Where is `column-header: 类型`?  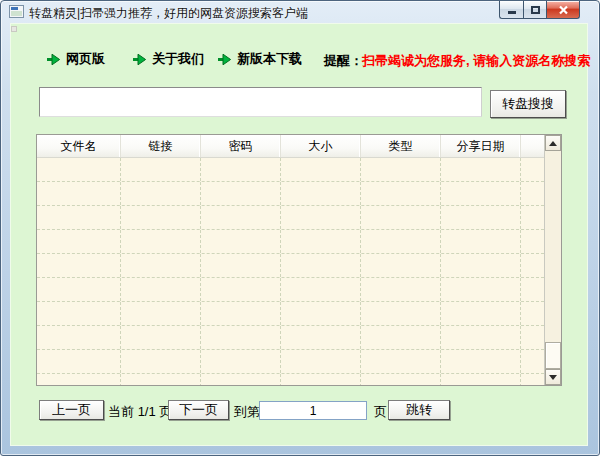 column-header: 类型 is located at coordinates (401, 146).